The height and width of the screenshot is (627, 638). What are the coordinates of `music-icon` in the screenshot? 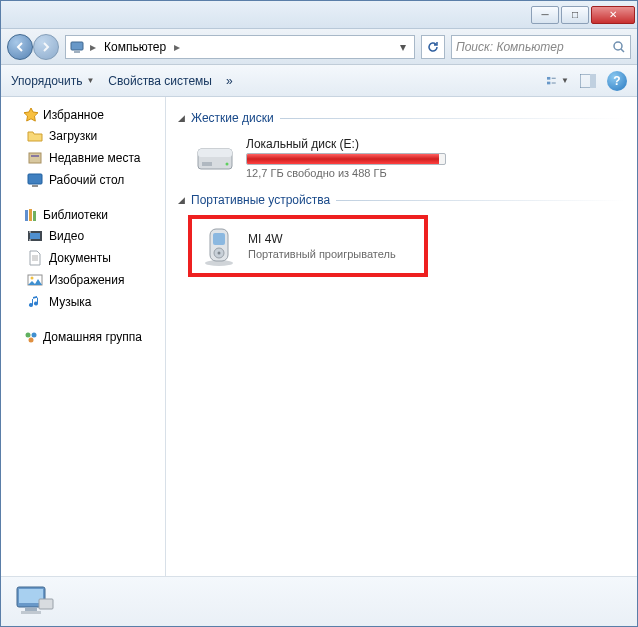 It's located at (35, 302).